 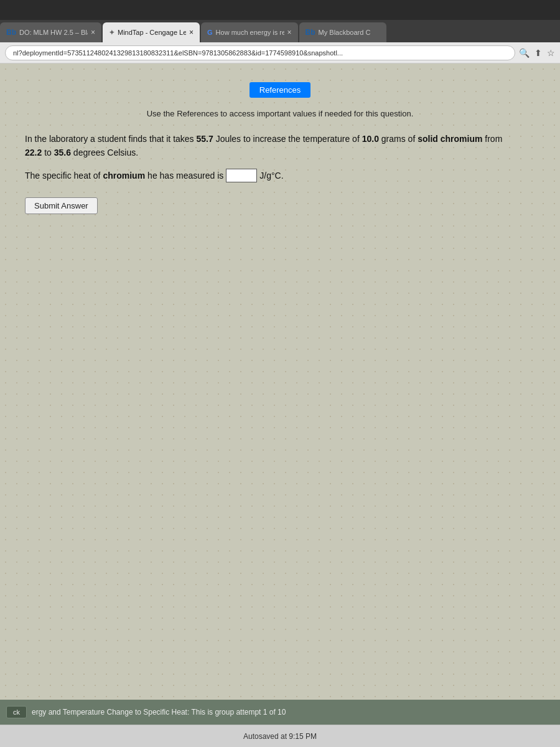 I want to click on question-material: solid chromium, so click(x=450, y=139).